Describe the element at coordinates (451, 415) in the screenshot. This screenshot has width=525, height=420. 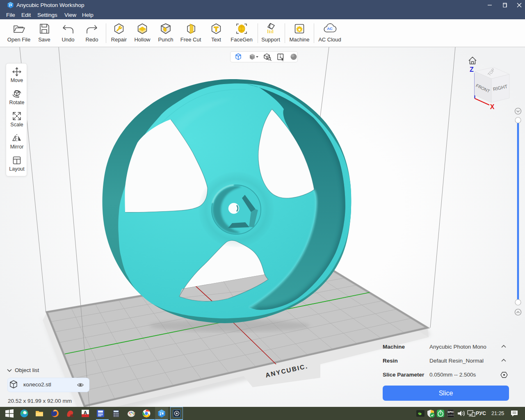
I see `svg-text: GAMES` at that location.